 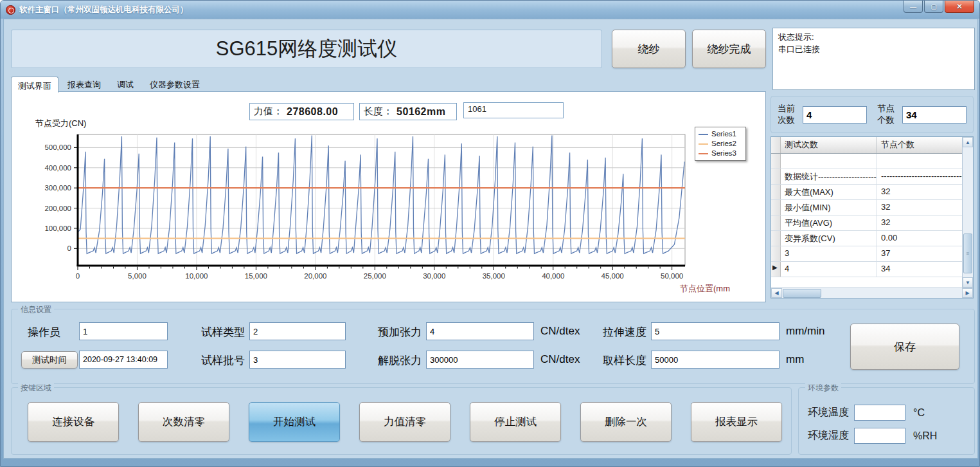 I want to click on legend-item: Series1, so click(x=720, y=134).